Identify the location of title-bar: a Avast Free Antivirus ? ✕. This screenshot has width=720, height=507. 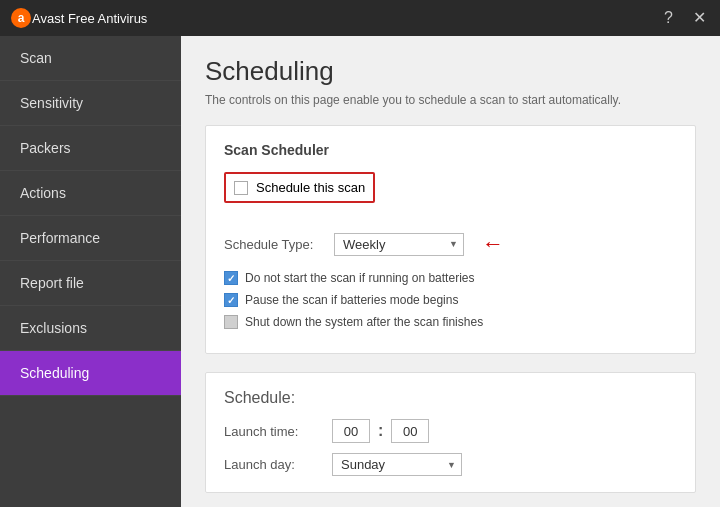
(360, 18).